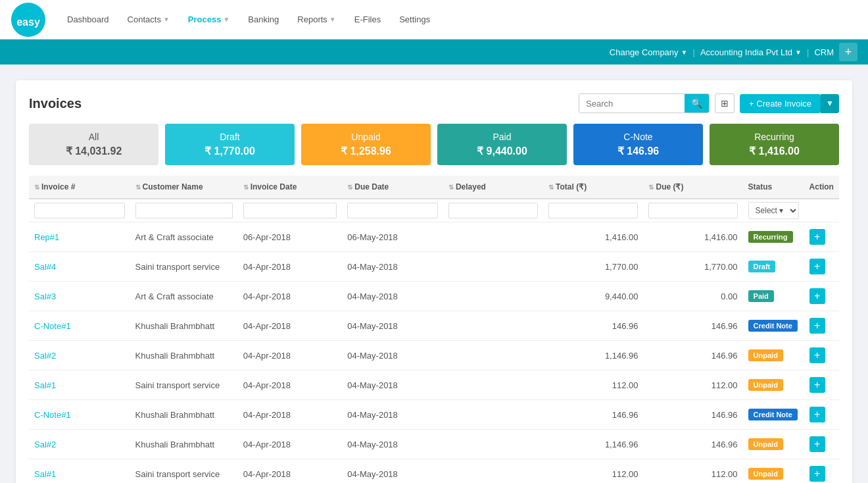 This screenshot has width=868, height=483. What do you see at coordinates (291, 187) in the screenshot?
I see `col-invoice-date: ⇅Invoice Date` at bounding box center [291, 187].